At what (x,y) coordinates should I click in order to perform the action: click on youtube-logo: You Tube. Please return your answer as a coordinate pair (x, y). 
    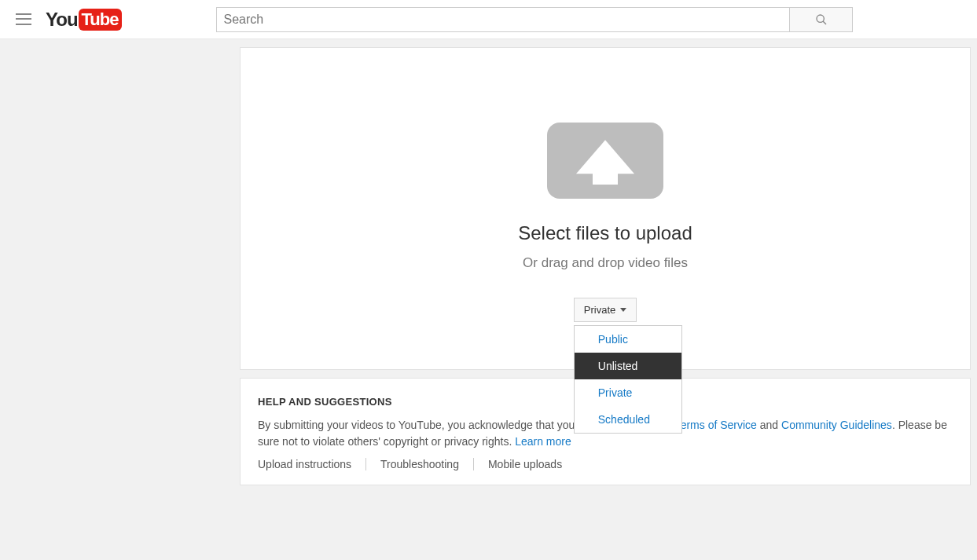
    Looking at the image, I should click on (83, 20).